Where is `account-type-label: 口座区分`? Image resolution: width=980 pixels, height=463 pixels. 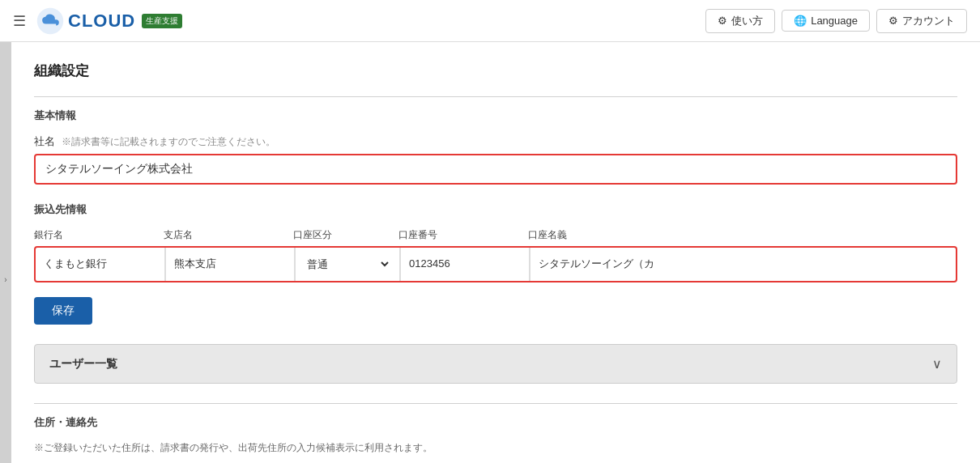 account-type-label: 口座区分 is located at coordinates (346, 235).